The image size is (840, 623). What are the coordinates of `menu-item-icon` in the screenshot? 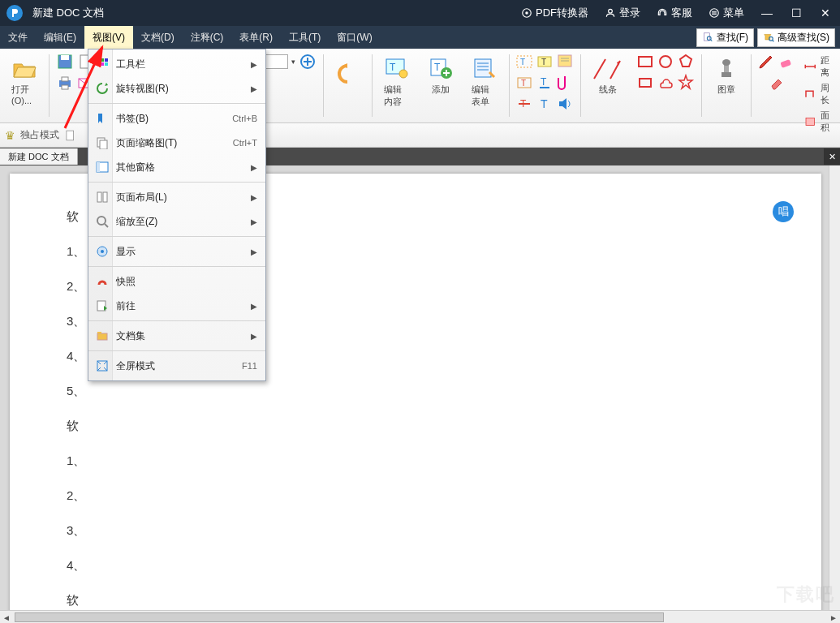 It's located at (102, 88).